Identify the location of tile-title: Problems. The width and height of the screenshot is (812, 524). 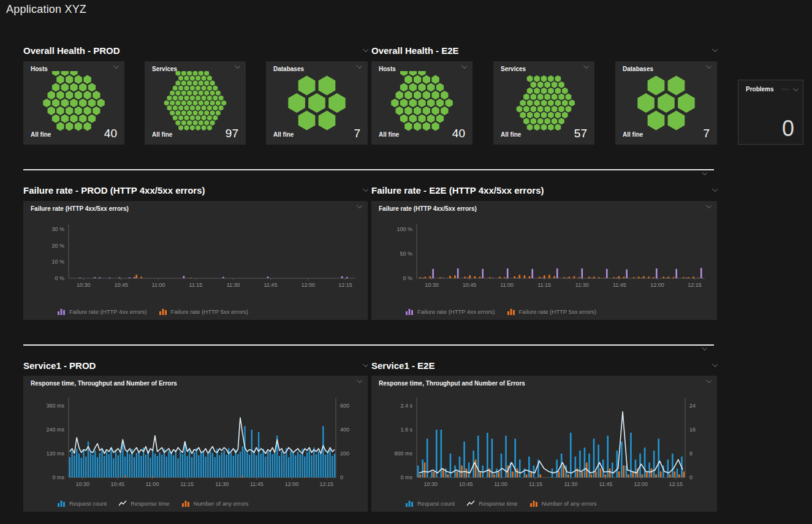
(760, 89).